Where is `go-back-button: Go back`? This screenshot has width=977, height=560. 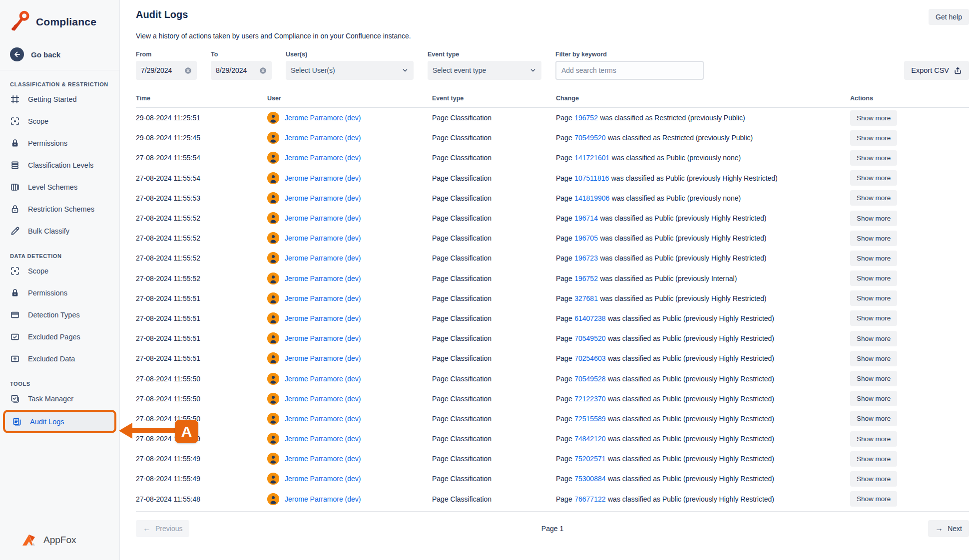 go-back-button: Go back is located at coordinates (60, 54).